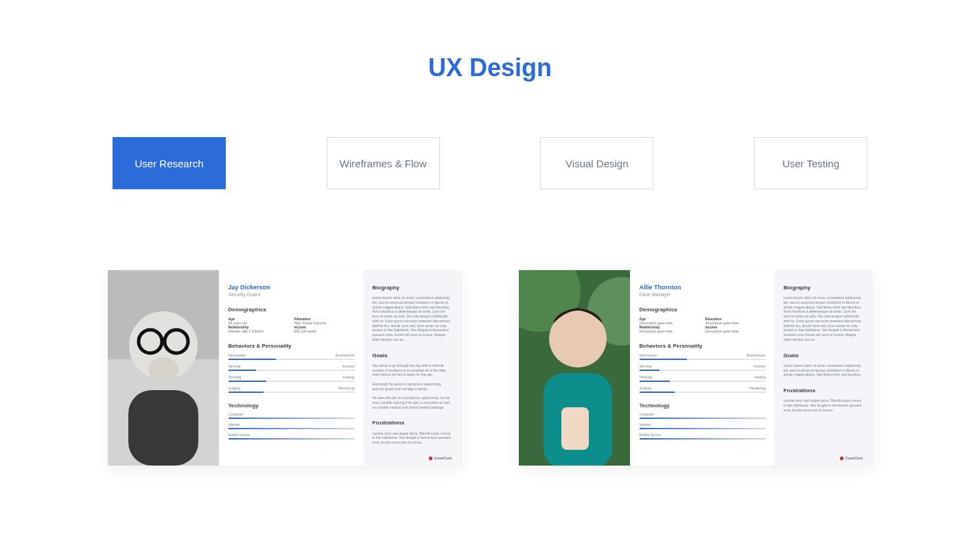 The height and width of the screenshot is (541, 980). Describe the element at coordinates (325, 331) in the screenshot. I see `value-income: $35,194 yearly` at that location.